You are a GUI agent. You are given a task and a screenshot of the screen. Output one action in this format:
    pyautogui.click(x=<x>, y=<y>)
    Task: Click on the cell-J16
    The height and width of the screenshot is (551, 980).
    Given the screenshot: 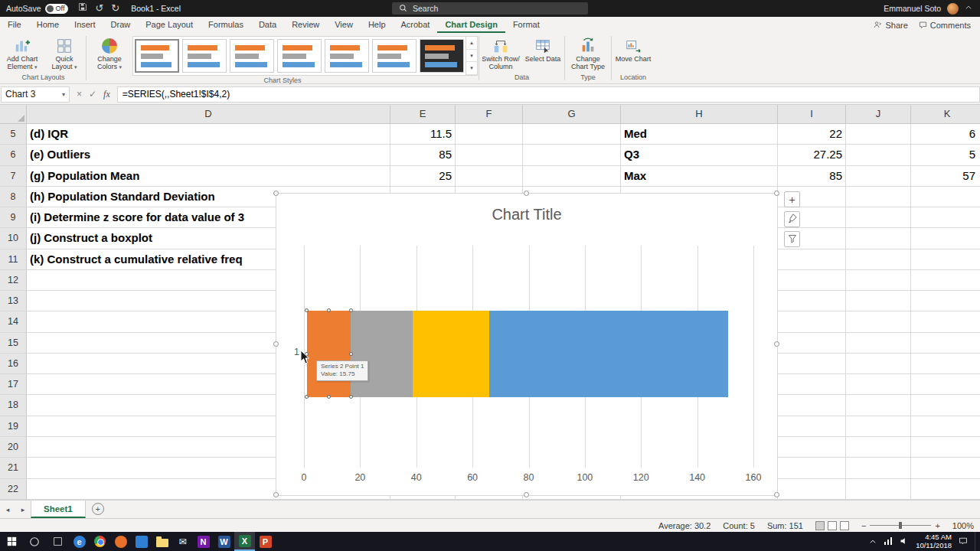 What is the action you would take?
    pyautogui.click(x=879, y=364)
    